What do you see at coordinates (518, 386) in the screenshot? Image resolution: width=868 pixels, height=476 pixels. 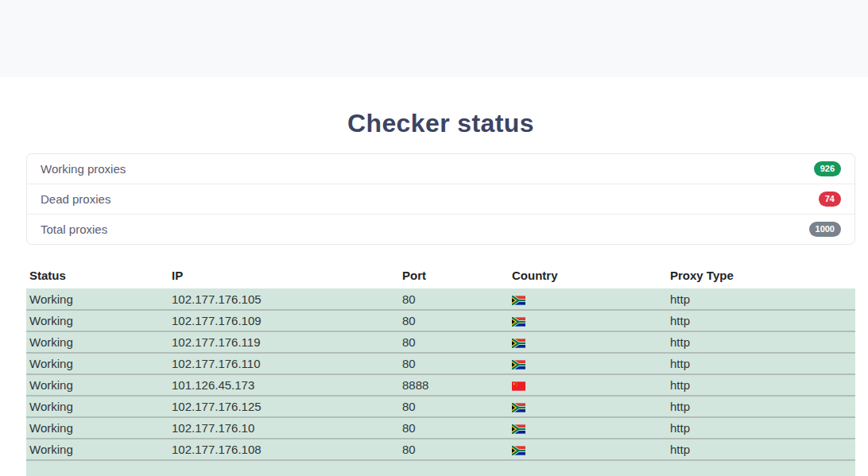 I see `country-flag-icon-cn` at bounding box center [518, 386].